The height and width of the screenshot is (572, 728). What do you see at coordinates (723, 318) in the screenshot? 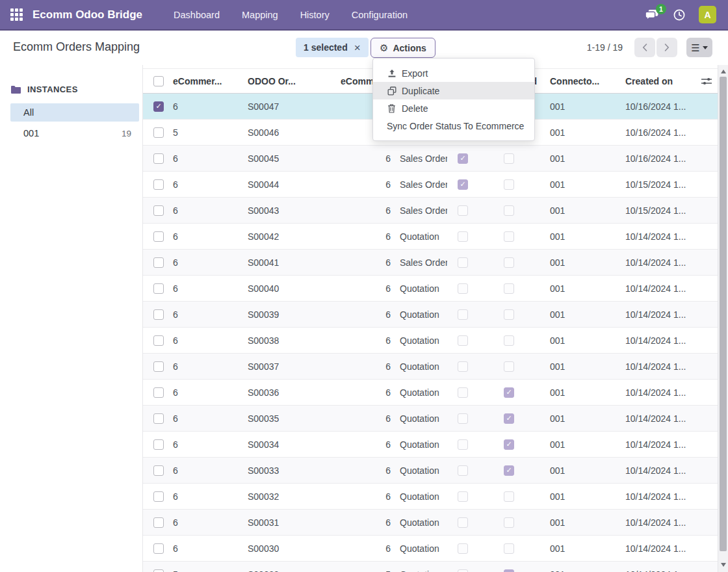
I see `vertical-scrollbar` at bounding box center [723, 318].